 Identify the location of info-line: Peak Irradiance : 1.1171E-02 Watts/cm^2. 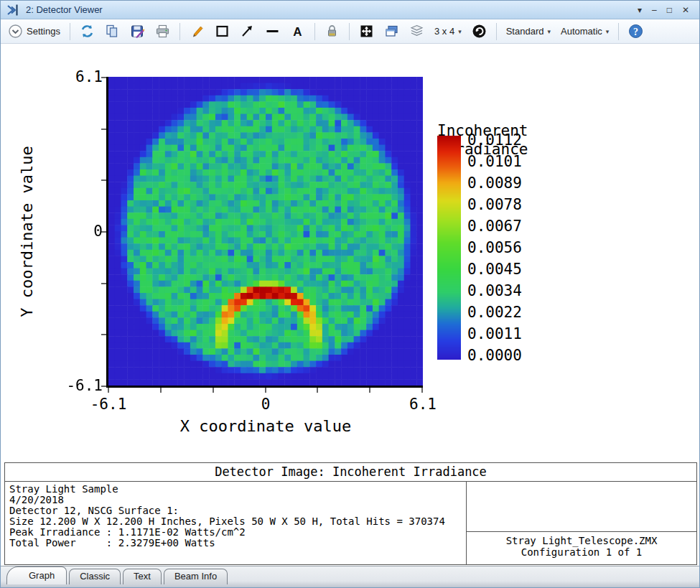
(235, 533).